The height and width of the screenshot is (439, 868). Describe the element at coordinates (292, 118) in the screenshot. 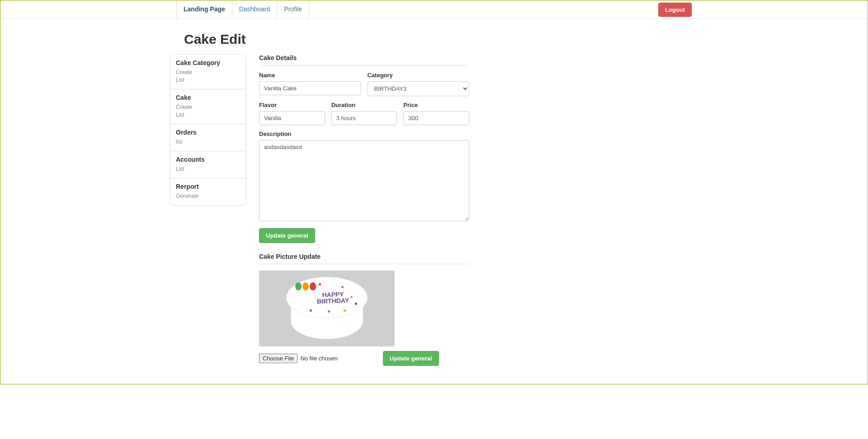

I see `flavor-input` at that location.